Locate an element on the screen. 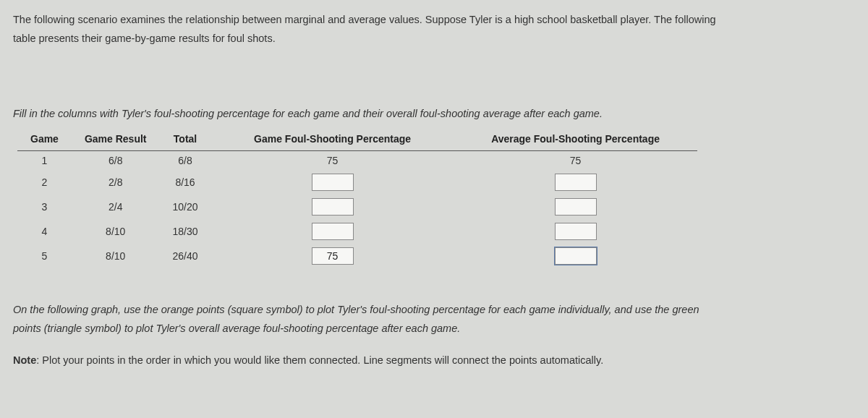 The image size is (868, 418). cell-total: 26/40 is located at coordinates (185, 256).